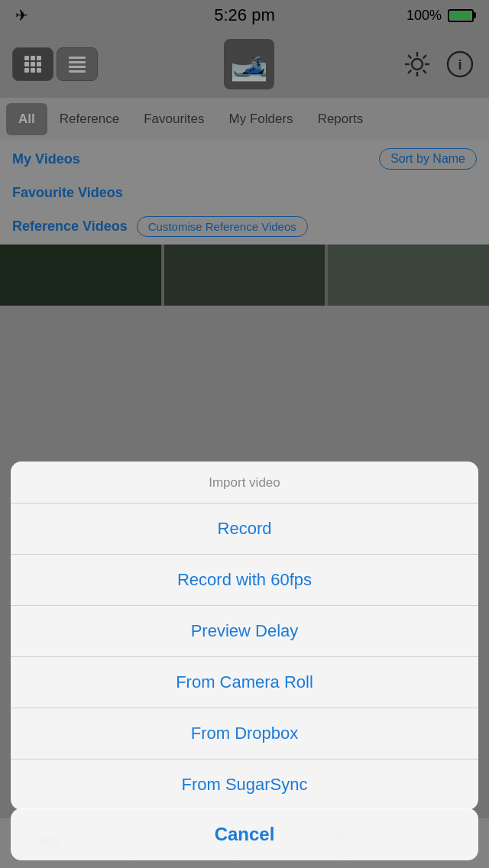  I want to click on record-item: Record, so click(244, 529).